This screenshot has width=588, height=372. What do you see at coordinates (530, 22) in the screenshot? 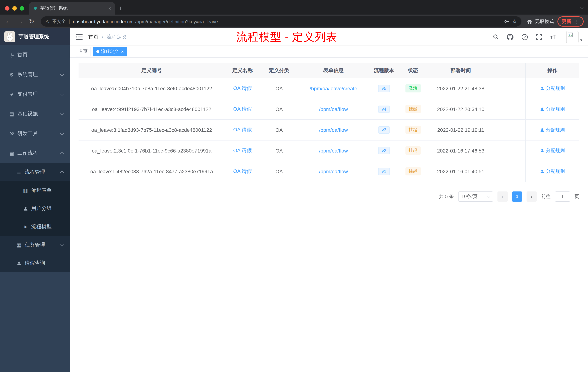
I see `incognito-spy-icon` at bounding box center [530, 22].